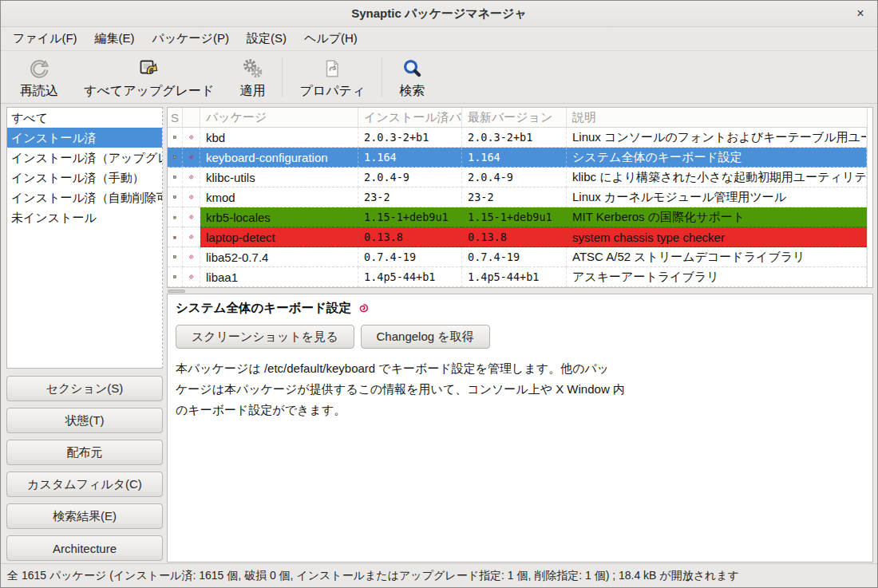  I want to click on package-name: libaa1, so click(279, 278).